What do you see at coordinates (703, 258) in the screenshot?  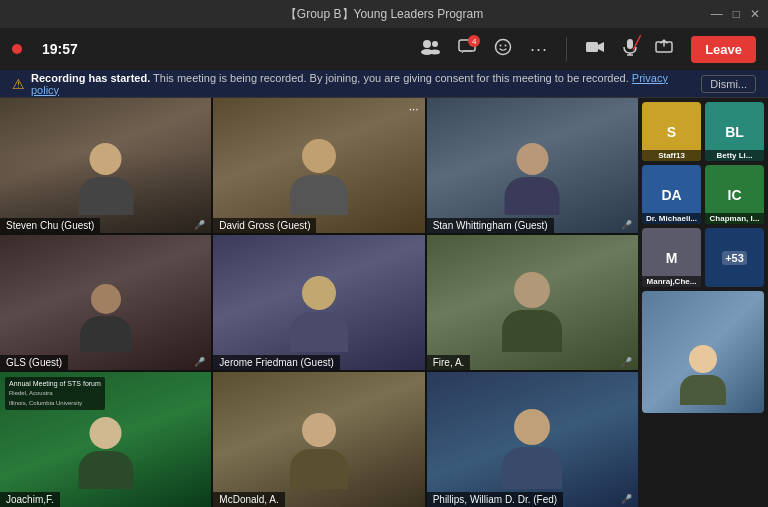 I see `avatar-row-3: M Manraj,Che... +53` at bounding box center [703, 258].